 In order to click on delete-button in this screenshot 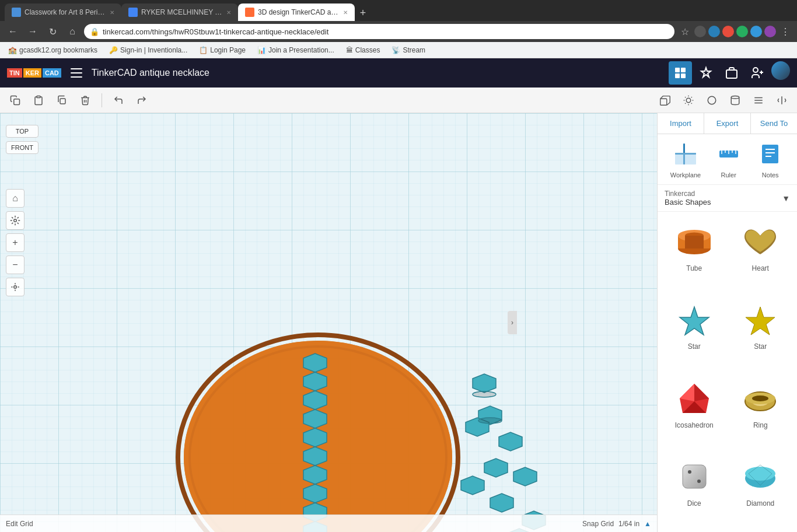, I will do `click(85, 100)`.